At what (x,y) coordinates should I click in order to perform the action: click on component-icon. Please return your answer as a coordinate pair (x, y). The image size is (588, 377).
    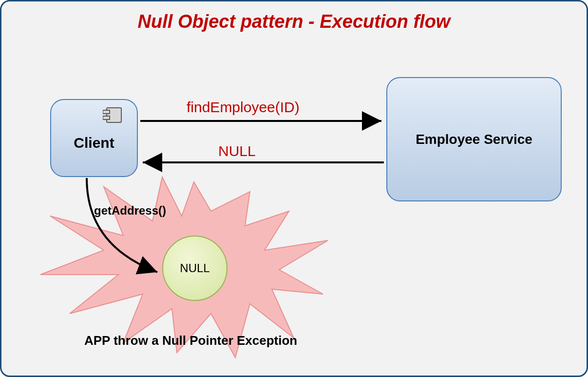
    Looking at the image, I should click on (113, 116).